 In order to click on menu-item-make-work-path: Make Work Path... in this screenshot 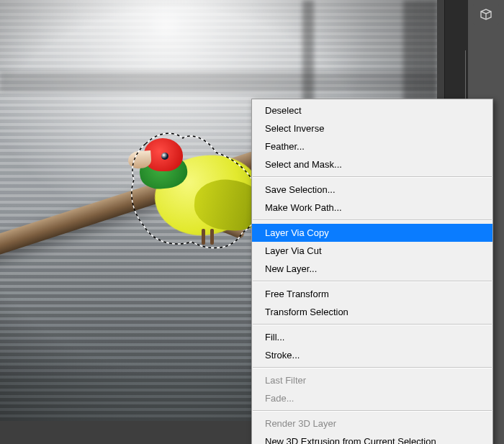, I will do `click(372, 207)`.